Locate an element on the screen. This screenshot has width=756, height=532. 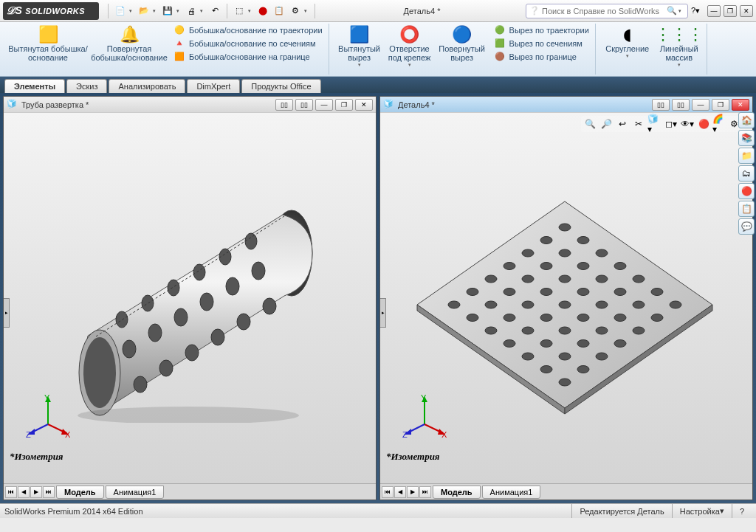
print-button: 🖨 is located at coordinates (191, 11).